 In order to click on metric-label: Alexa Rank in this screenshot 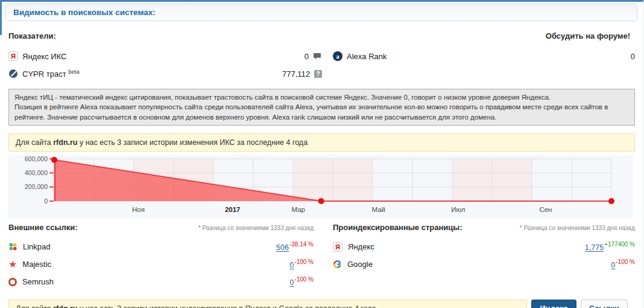, I will do `click(367, 57)`.